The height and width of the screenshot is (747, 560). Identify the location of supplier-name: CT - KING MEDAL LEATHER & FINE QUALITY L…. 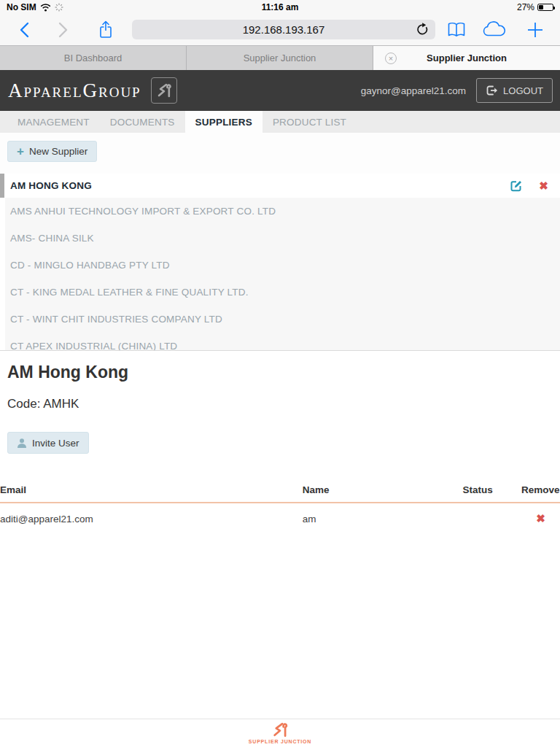
(130, 292).